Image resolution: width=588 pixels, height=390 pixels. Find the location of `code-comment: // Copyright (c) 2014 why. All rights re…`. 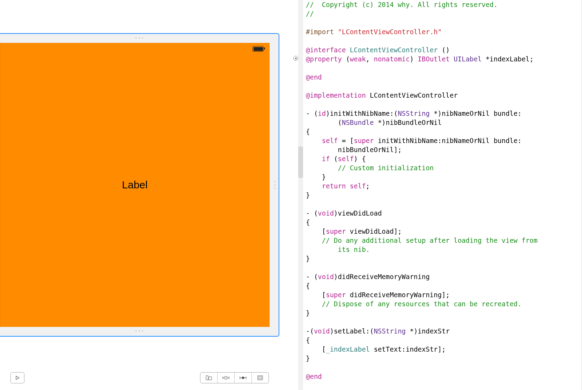

code-comment: // Copyright (c) 2014 why. All rights re… is located at coordinates (402, 5).